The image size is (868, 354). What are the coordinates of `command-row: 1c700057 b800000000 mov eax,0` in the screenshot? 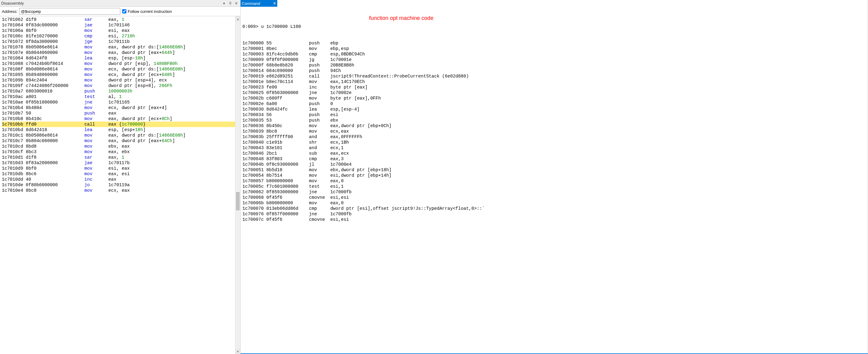 It's located at (554, 181).